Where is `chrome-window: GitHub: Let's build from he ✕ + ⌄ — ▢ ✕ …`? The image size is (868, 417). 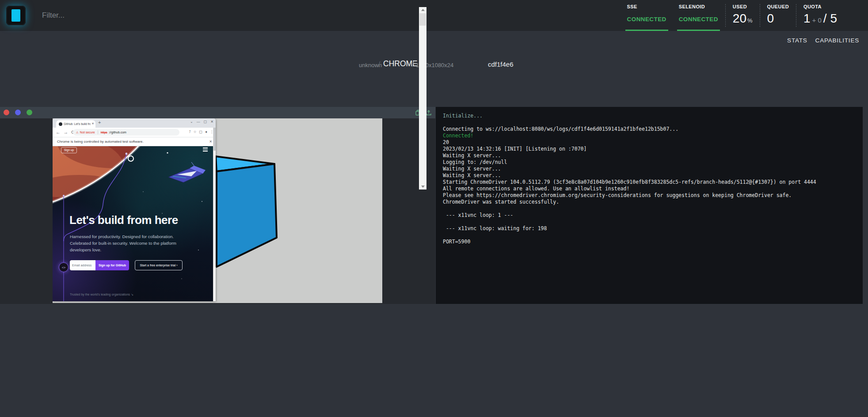 chrome-window: GitHub: Let's build from he ✕ + ⌄ — ▢ ✕ … is located at coordinates (134, 210).